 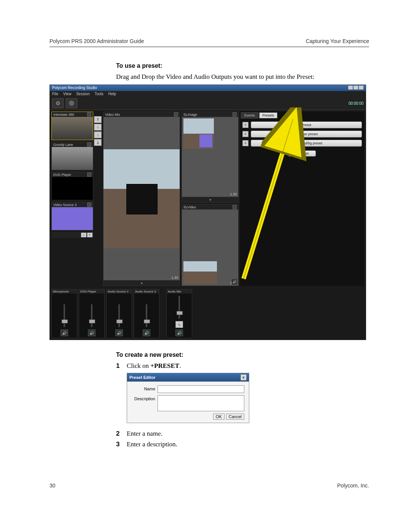 What do you see at coordinates (234, 114) in the screenshot?
I see `slimage-checkbox` at bounding box center [234, 114].